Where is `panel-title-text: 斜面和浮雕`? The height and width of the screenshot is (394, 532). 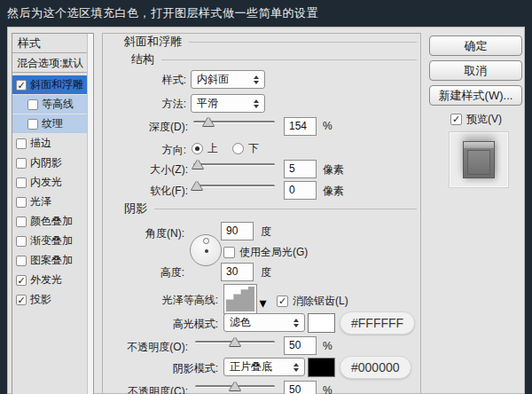
panel-title-text: 斜面和浮雕 is located at coordinates (153, 42).